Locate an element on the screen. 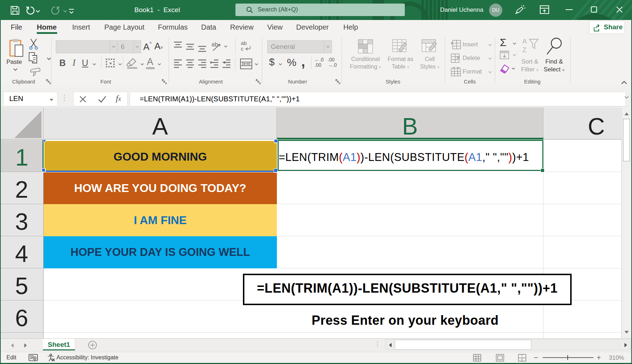 The image size is (632, 364). svg-text: A is located at coordinates (524, 41).